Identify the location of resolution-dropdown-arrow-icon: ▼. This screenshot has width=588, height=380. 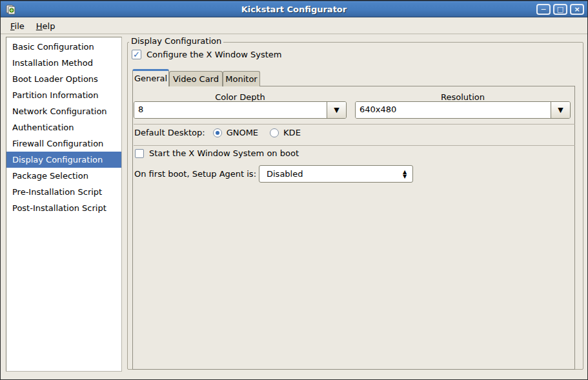
(560, 110).